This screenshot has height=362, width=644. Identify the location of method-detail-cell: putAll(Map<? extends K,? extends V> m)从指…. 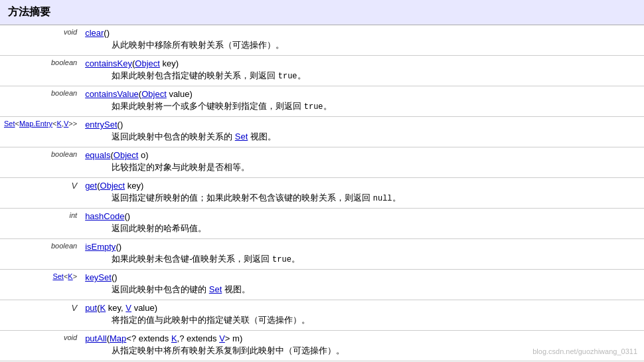
(362, 346).